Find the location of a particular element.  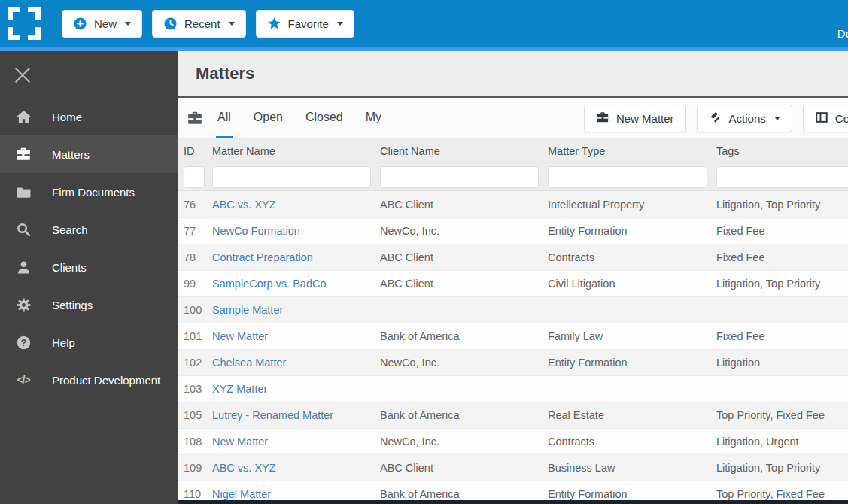

recent-button-label: Recent is located at coordinates (202, 24).